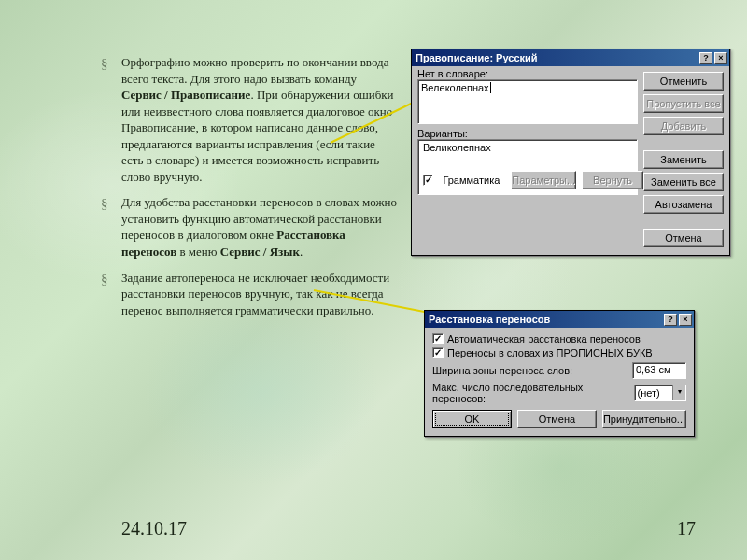 The image size is (747, 560). Describe the element at coordinates (545, 319) in the screenshot. I see `hyphenation-title: Расстановка переносов` at that location.